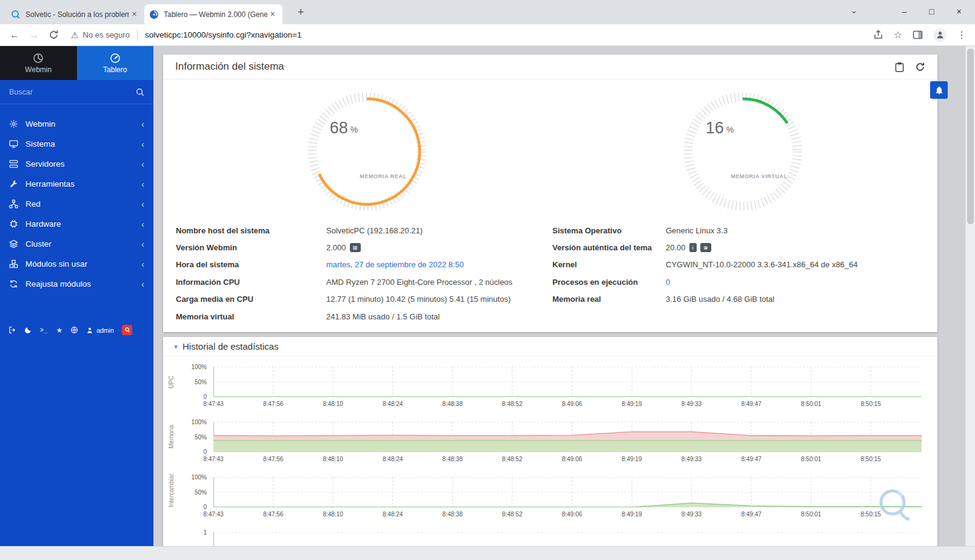 This screenshot has height=560, width=975. Describe the element at coordinates (74, 330) in the screenshot. I see `language-globe-icon` at that location.